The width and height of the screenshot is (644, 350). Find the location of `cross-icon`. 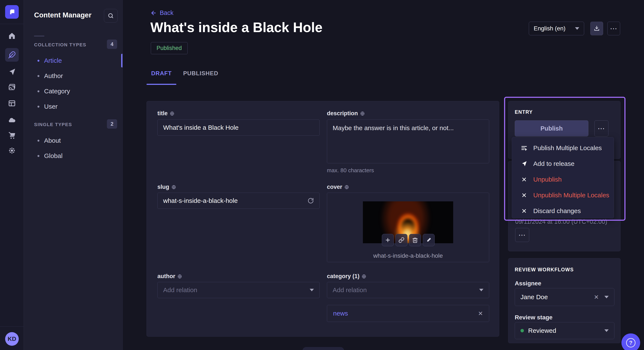

cross-icon is located at coordinates (524, 195).